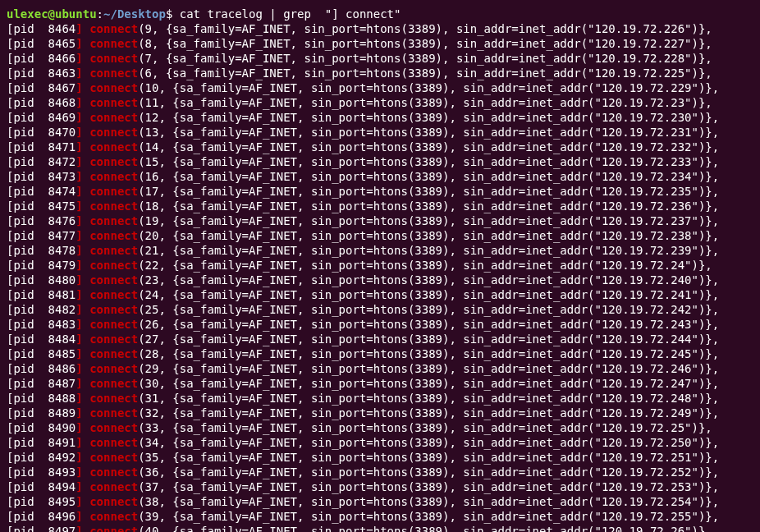 The height and width of the screenshot is (532, 760). Describe the element at coordinates (428, 369) in the screenshot. I see `syscall-args: (29, {sa_family=AF_INET, sin_port=htons(…` at that location.